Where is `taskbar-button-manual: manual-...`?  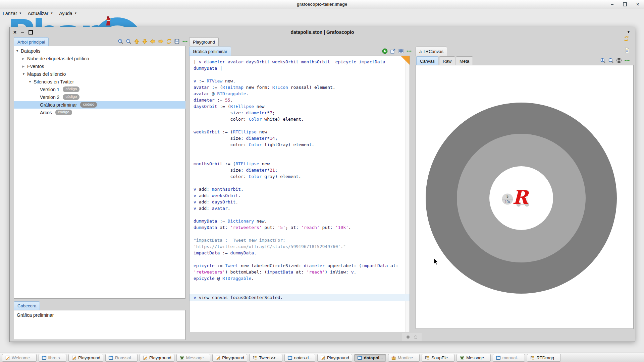 taskbar-button-manual: manual-... is located at coordinates (509, 358).